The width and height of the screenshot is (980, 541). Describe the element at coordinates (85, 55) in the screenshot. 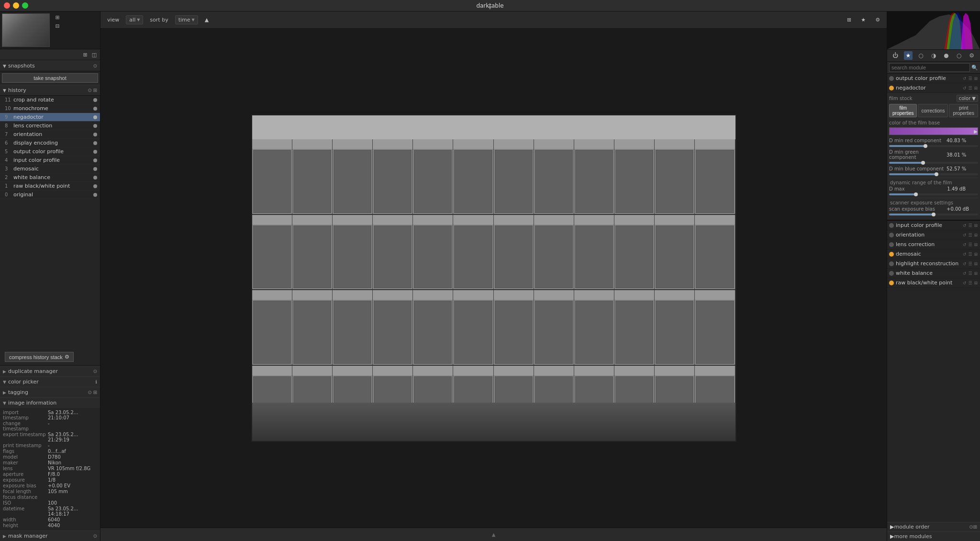

I see `left-tool-grid: ⊞` at that location.